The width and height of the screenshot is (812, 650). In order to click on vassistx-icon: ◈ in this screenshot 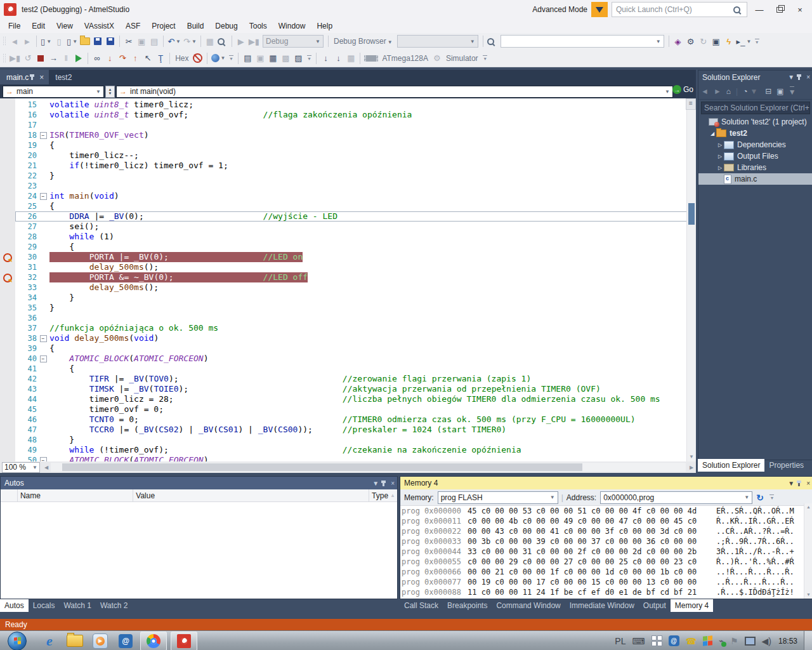, I will do `click(678, 41)`.